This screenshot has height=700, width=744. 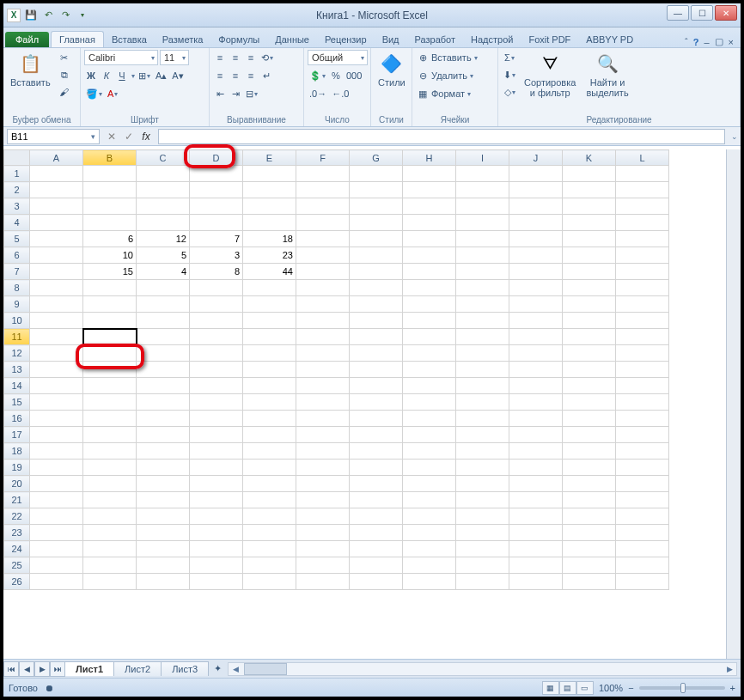 What do you see at coordinates (17, 402) in the screenshot?
I see `row-header: 15` at bounding box center [17, 402].